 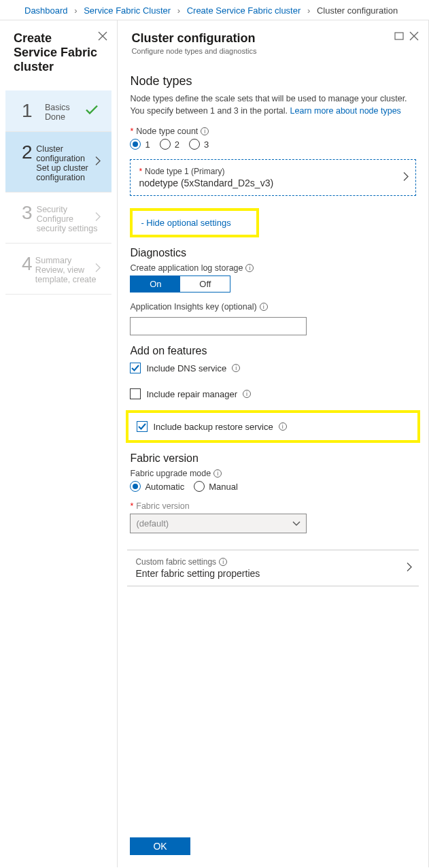 What do you see at coordinates (273, 253) in the screenshot?
I see `diagnostics-heading: Diagnostics` at bounding box center [273, 253].